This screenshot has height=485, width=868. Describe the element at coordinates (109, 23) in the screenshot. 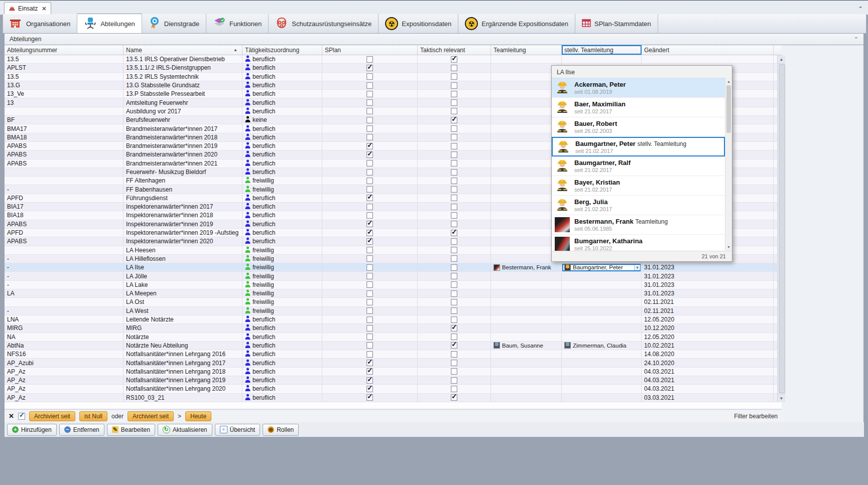

I see `module-tab-abteilungen: Abteilungen` at that location.